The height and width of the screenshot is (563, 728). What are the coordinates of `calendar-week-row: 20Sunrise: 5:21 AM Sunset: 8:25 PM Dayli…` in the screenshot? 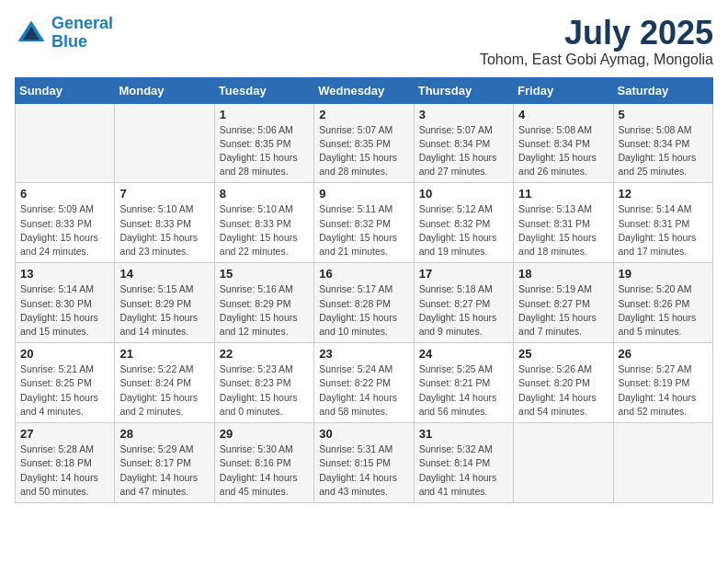 It's located at (364, 383).